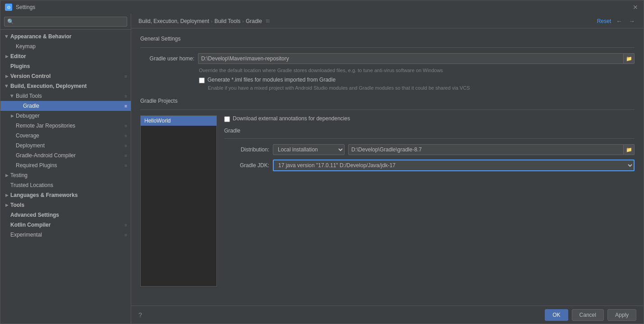  I want to click on sidebar-item-label: Gradle-Android Compiler, so click(70, 155).